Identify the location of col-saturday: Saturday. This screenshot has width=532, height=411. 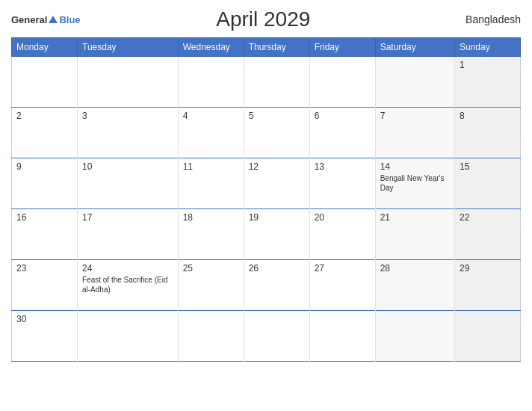
(415, 48).